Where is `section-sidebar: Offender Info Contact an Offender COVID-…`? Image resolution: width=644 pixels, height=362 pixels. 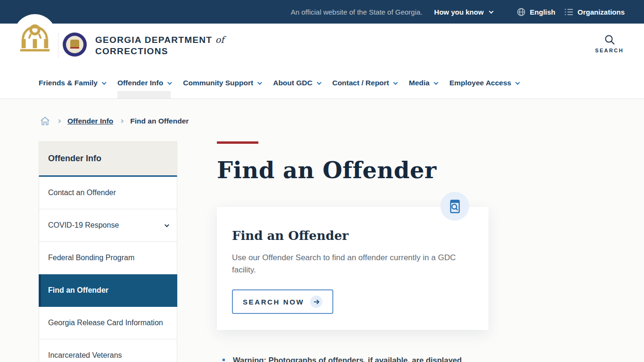 section-sidebar: Offender Info Contact an Offender COVID-… is located at coordinates (108, 252).